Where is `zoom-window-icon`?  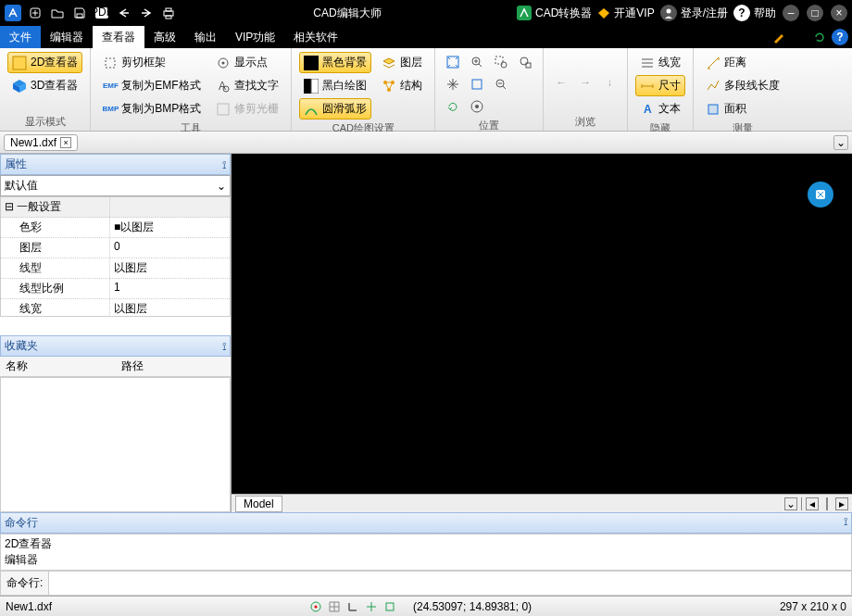
zoom-window-icon is located at coordinates (501, 62).